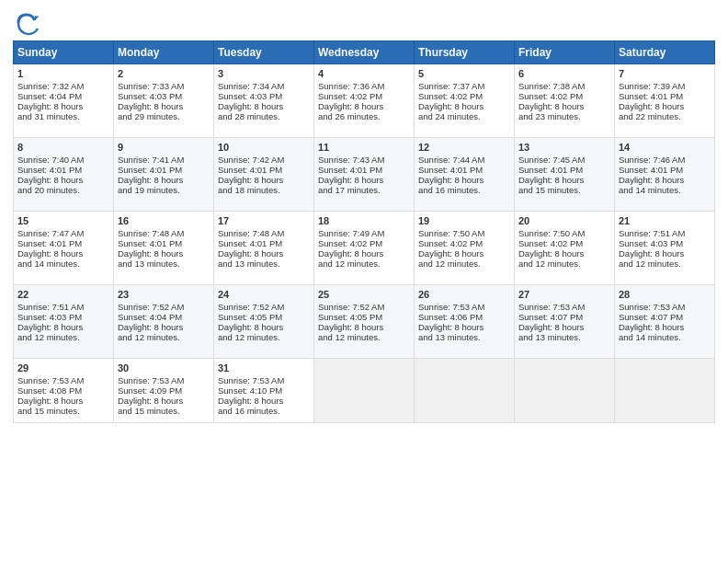  Describe the element at coordinates (465, 322) in the screenshot. I see `calendar-cell: 26Sunrise: 7:53 AMSunset: 4:06 PMDayligh…` at that location.